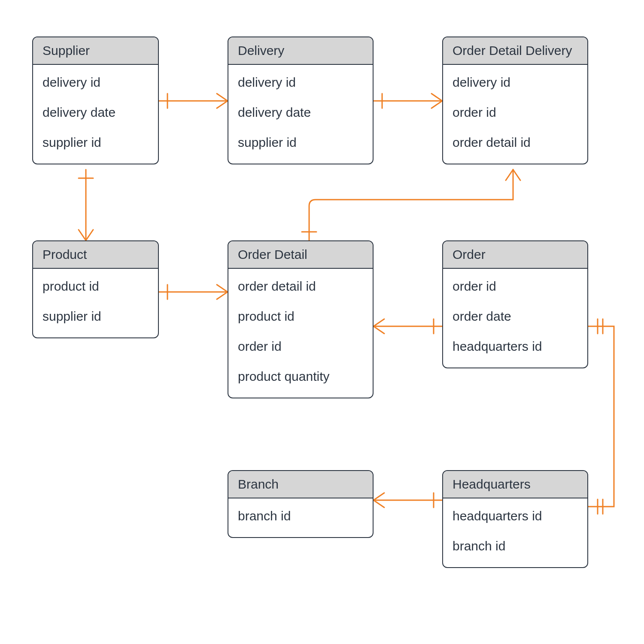 This screenshot has height=644, width=644. Describe the element at coordinates (515, 533) in the screenshot. I see `entity-attrs: headquarters id branch id` at that location.